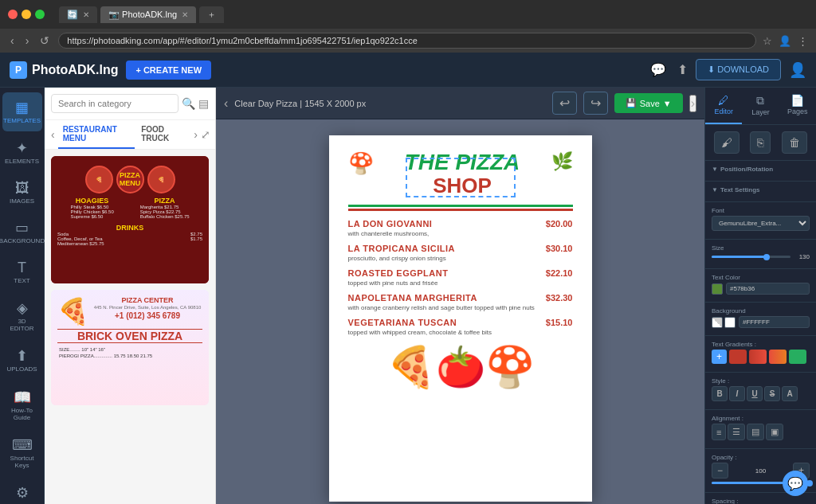 The image size is (816, 504). I want to click on thumb-sections: HOAGIES Philly Steak $6.50 Philly Chicke…, so click(130, 208).